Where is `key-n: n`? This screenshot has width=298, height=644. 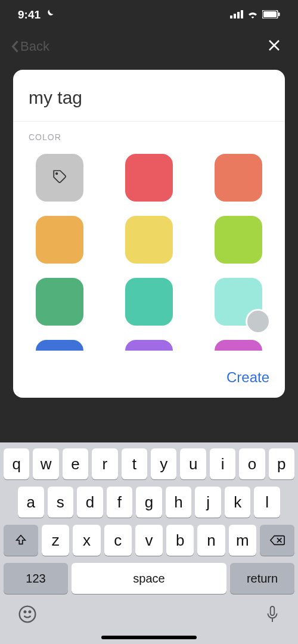
key-n: n is located at coordinates (211, 540).